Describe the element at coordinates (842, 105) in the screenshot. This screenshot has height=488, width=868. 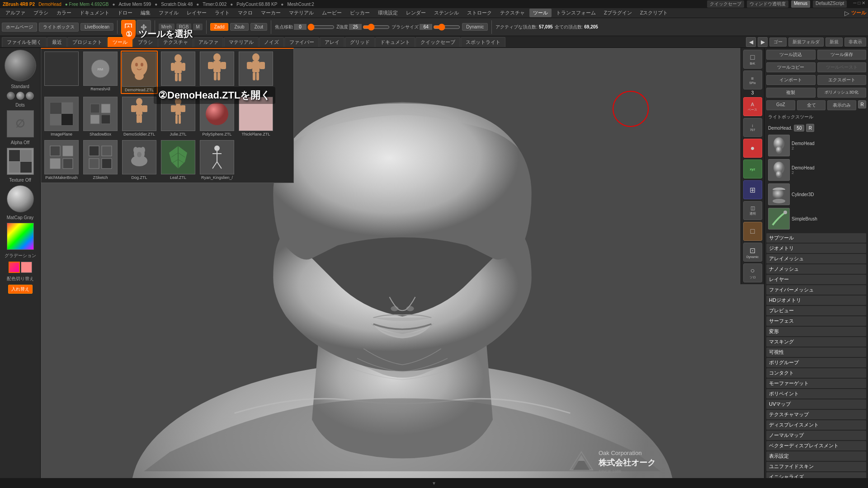
I see `visible-only-btn: 表示のみ` at that location.